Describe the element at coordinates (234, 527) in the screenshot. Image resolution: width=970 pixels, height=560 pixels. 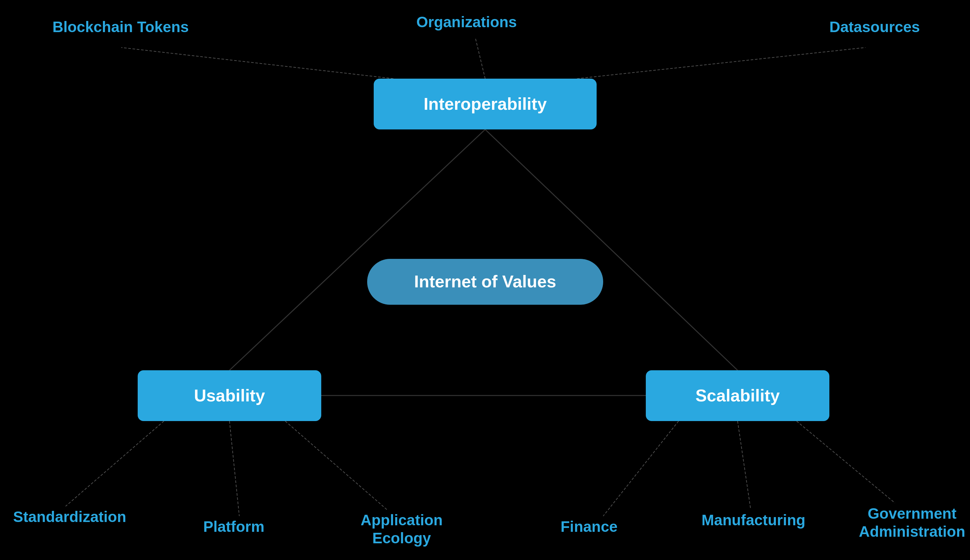
I see `platform-label: Platform` at that location.